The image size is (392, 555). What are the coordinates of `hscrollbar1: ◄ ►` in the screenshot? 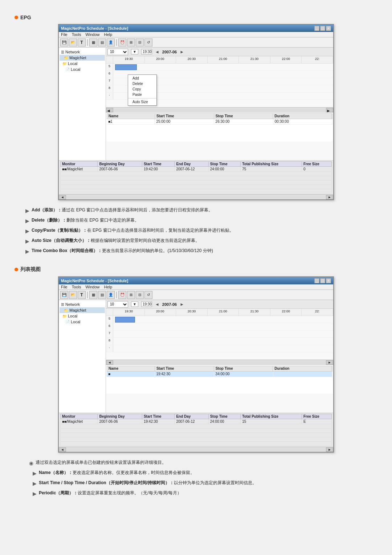 It's located at (220, 110).